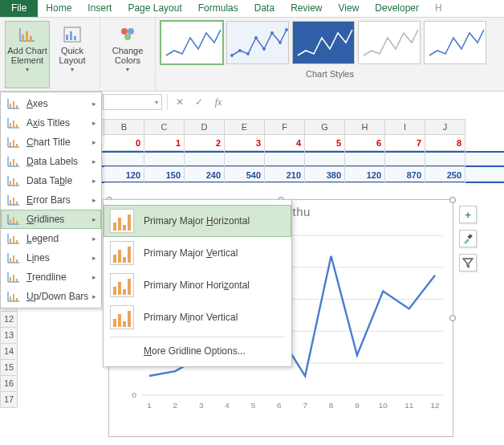 This screenshot has width=504, height=445. I want to click on cancel-fx-icon: ✕, so click(180, 102).